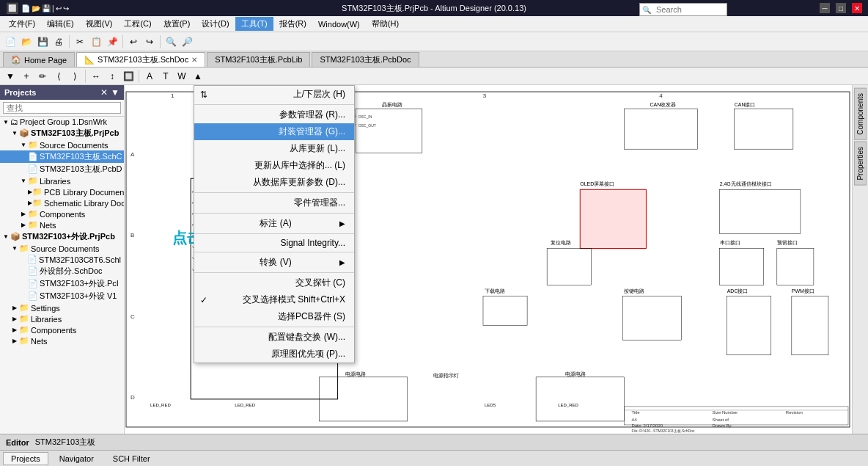  Describe the element at coordinates (274, 114) in the screenshot. I see `menu-item-param: 参数管理器 (R)...` at that location.